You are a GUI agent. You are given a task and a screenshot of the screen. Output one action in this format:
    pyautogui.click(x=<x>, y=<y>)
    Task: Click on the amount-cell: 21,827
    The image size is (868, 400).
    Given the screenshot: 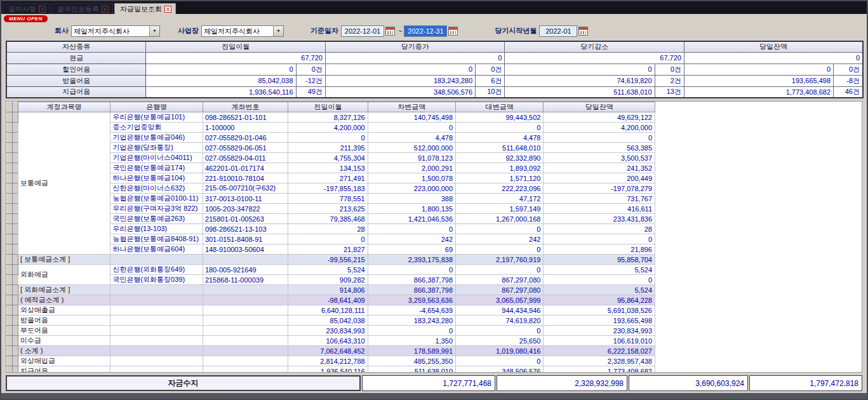 What is the action you would take?
    pyautogui.click(x=328, y=250)
    